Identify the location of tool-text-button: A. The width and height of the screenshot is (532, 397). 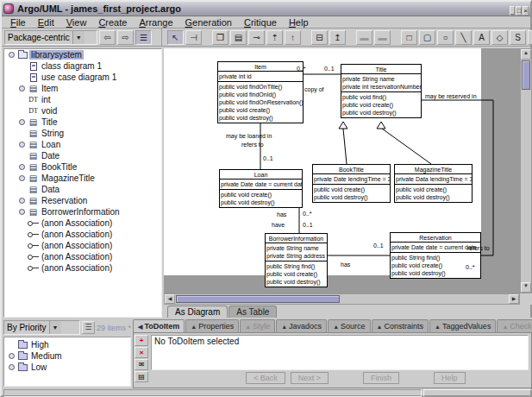
(481, 38).